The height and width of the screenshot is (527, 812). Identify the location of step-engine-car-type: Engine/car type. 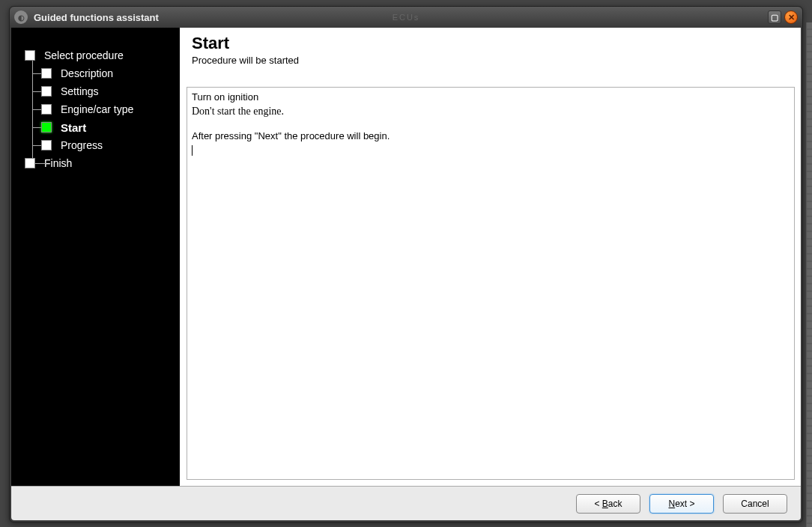
(99, 109).